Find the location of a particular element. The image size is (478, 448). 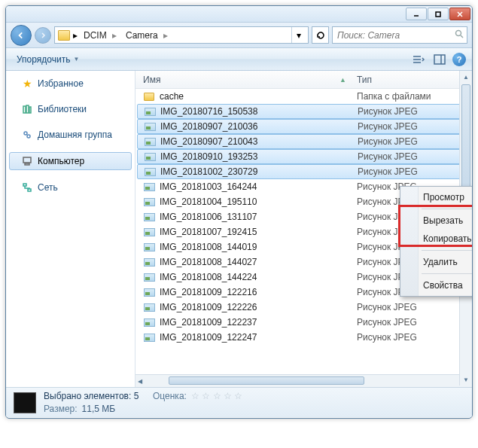

context-menu-properties: Свойства is located at coordinates (437, 285).